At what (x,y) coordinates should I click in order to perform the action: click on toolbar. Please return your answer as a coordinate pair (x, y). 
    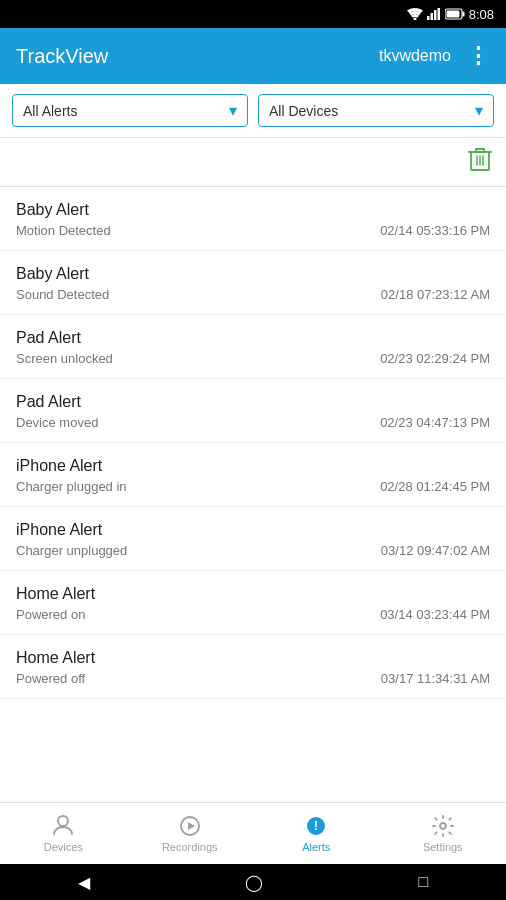
    Looking at the image, I should click on (253, 162).